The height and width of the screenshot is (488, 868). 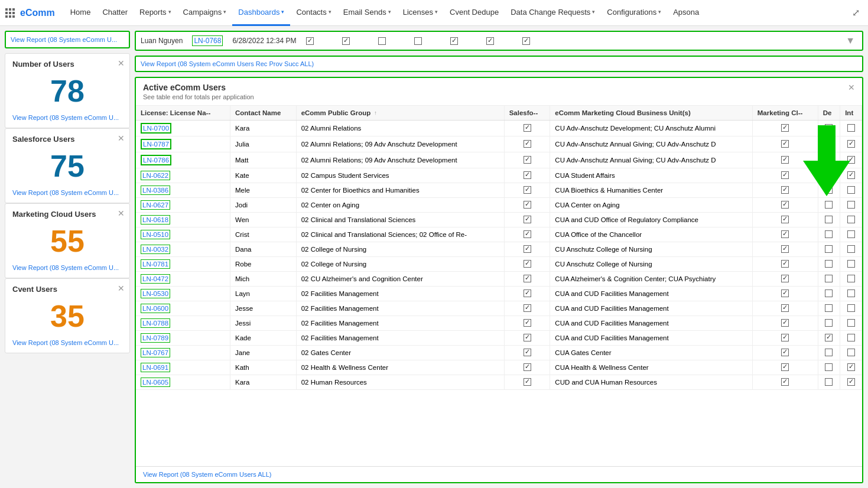 What do you see at coordinates (10, 13) in the screenshot?
I see `app-grid-icon` at bounding box center [10, 13].